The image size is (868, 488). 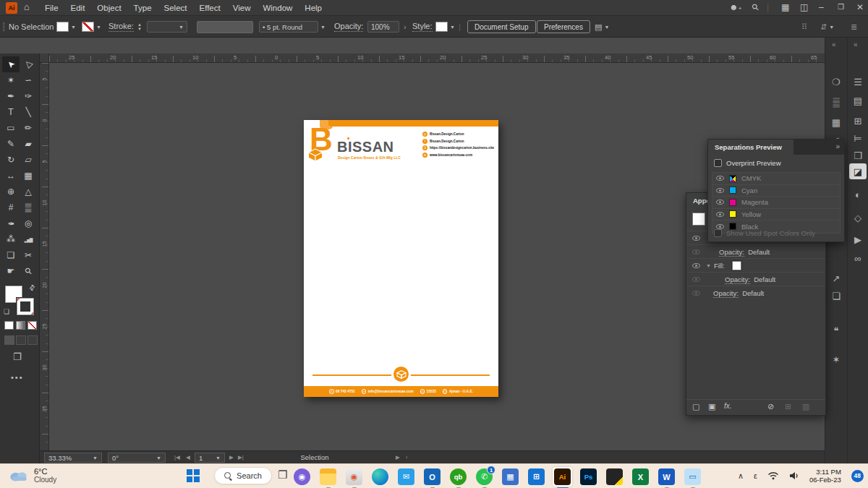 What do you see at coordinates (446, 27) in the screenshot?
I see `style-picker: ▼` at bounding box center [446, 27].